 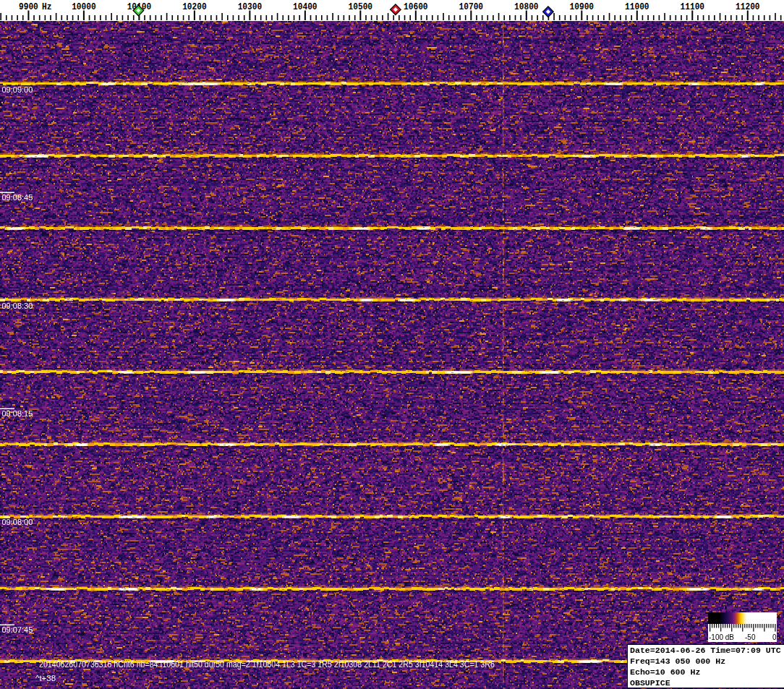 I want to click on svg-text: 11000, so click(x=637, y=7).